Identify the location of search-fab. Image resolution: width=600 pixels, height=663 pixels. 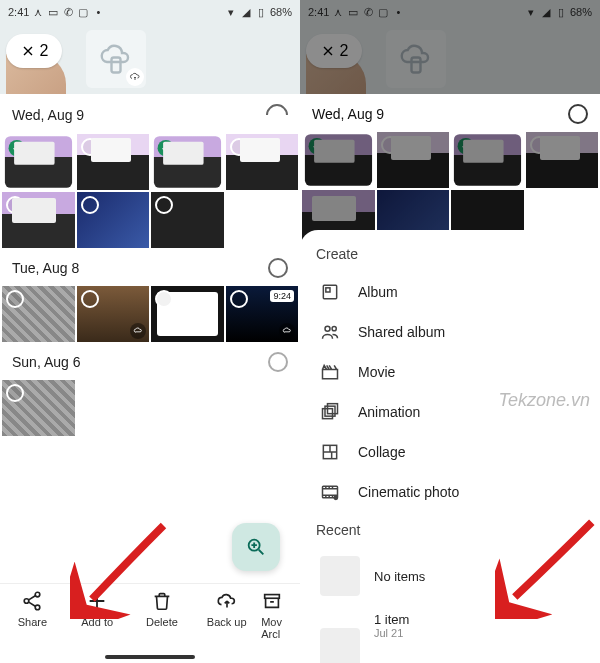
(256, 547).